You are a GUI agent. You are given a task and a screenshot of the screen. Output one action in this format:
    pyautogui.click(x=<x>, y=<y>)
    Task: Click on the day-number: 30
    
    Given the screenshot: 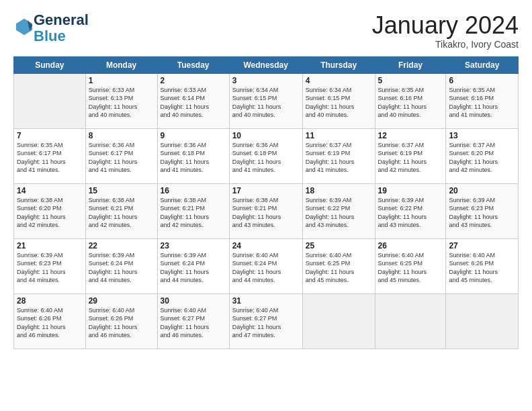 What is the action you would take?
    pyautogui.click(x=193, y=301)
    